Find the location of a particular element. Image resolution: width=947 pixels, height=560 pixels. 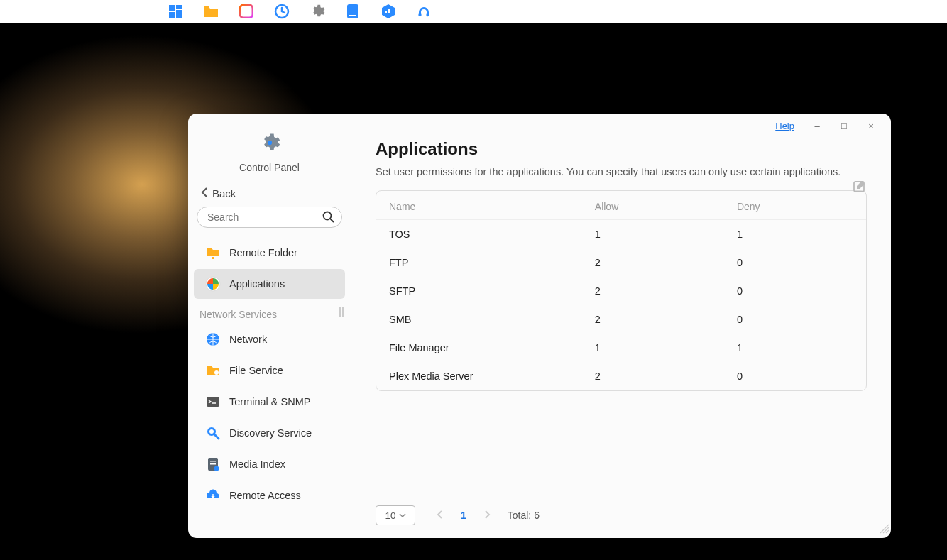

sidebar-item-remote-access: Remote Access is located at coordinates (270, 495).